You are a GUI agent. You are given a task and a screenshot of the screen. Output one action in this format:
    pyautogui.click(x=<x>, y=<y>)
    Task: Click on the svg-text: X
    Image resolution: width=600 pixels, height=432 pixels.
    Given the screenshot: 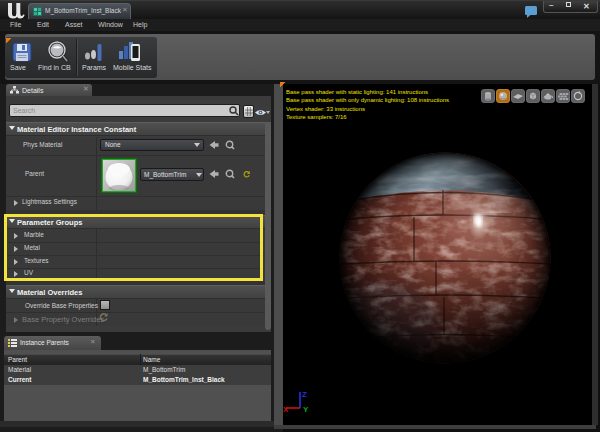 What is the action you would take?
    pyautogui.click(x=286, y=410)
    